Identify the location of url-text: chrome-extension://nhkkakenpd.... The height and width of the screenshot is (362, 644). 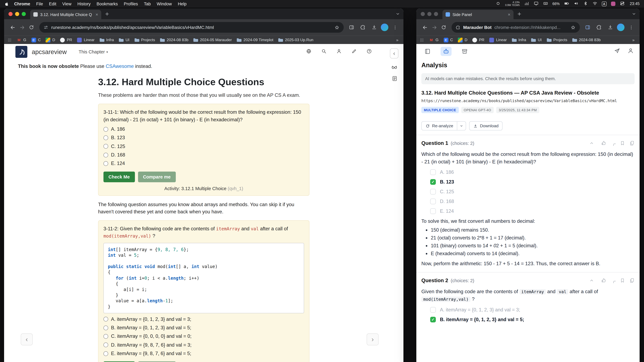
(531, 27).